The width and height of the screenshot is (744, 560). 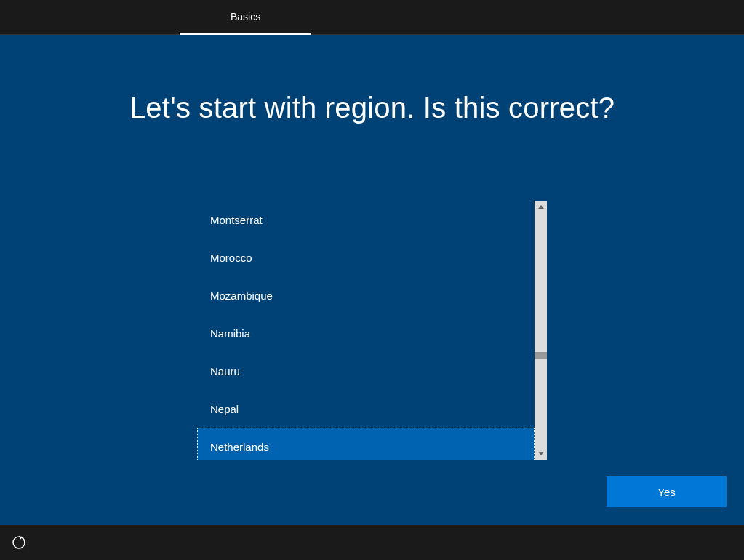 What do you see at coordinates (224, 409) in the screenshot?
I see `region-label: Nepal` at bounding box center [224, 409].